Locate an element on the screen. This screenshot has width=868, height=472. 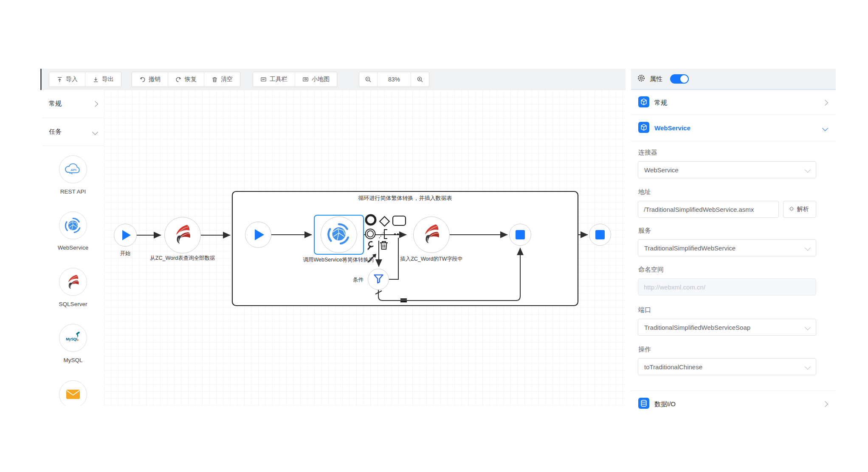
play-icon is located at coordinates (259, 235).